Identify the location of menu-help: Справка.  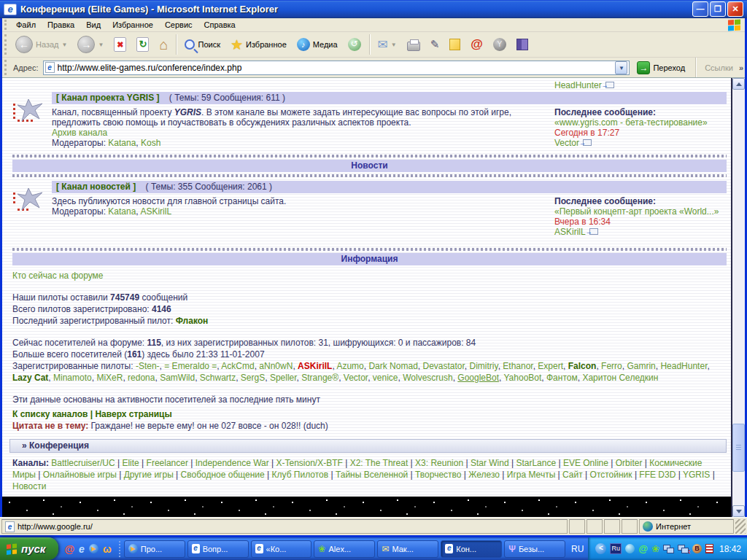
(220, 25).